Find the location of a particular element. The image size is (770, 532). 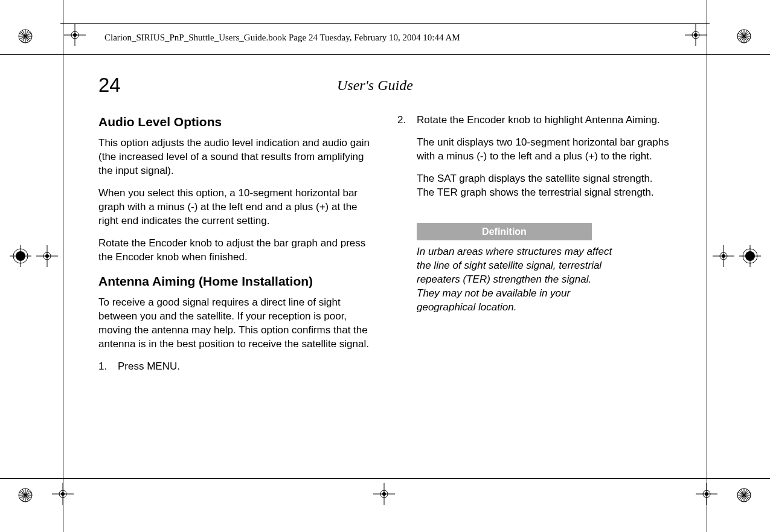

crop-line-right is located at coordinates (707, 266).